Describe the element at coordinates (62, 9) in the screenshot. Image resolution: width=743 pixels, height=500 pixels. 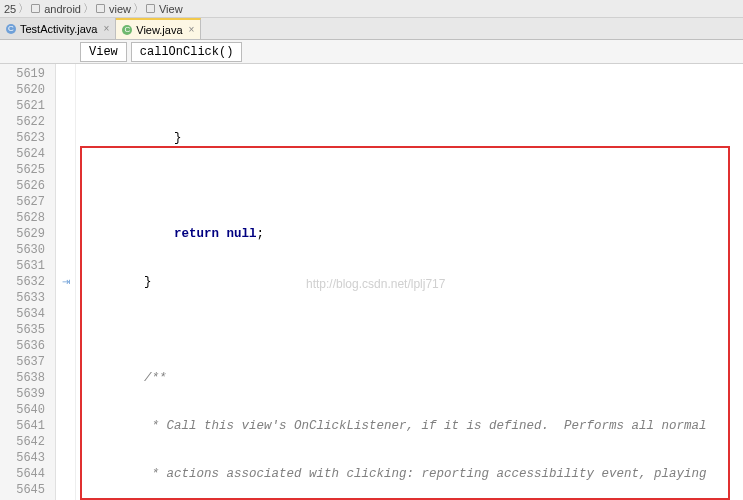
I see `breadcrumb-item: android` at that location.